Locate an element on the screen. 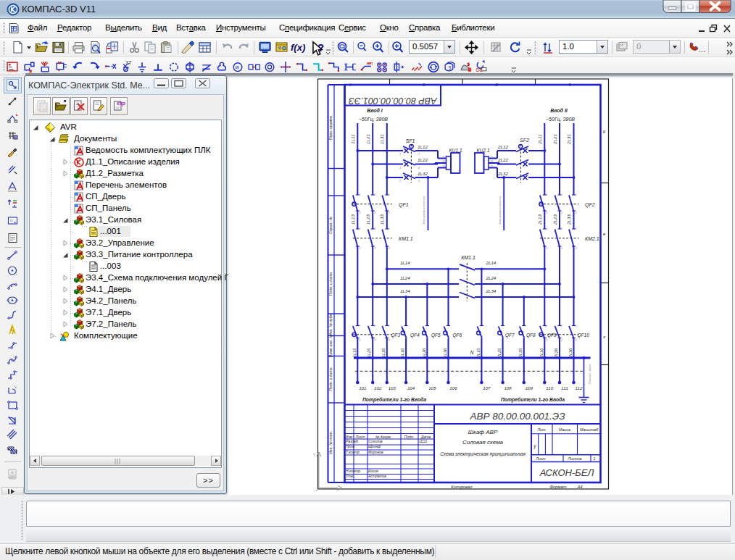 The width and height of the screenshot is (735, 560). svg-text: KU1.1 is located at coordinates (455, 151).